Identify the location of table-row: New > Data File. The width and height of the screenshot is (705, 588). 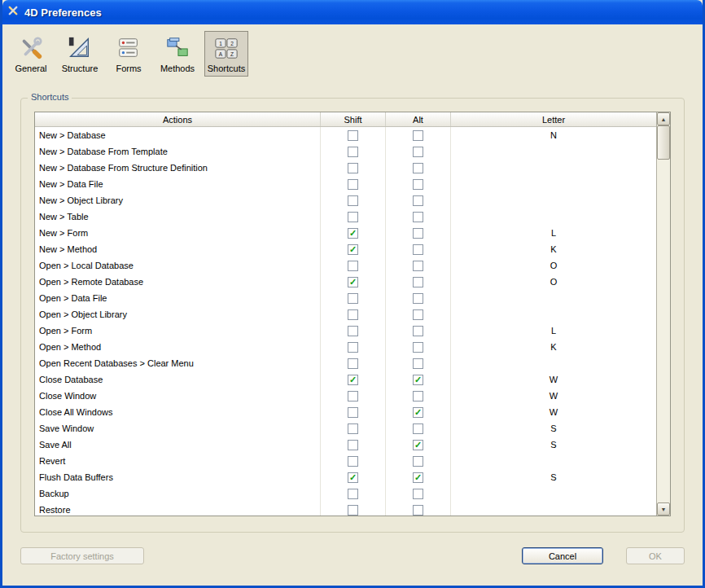
(345, 184).